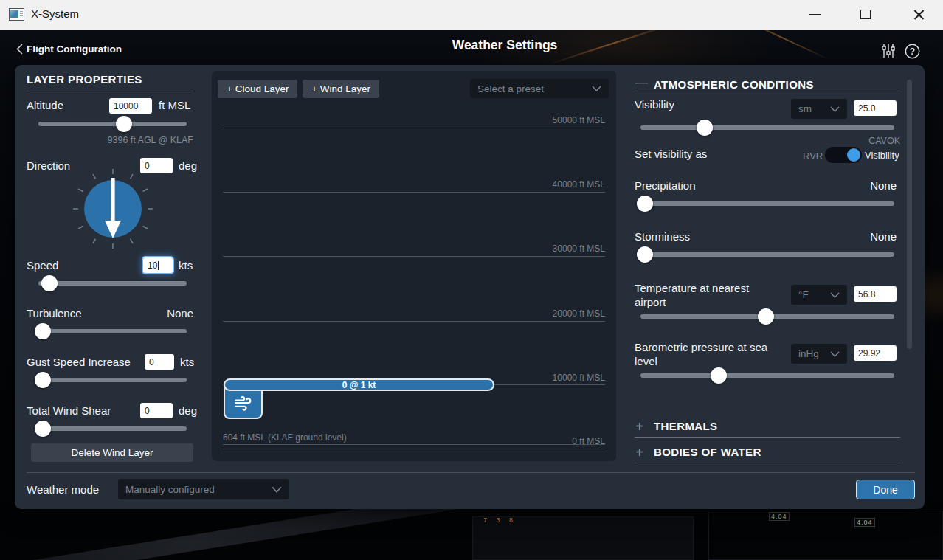 This screenshot has height=560, width=943. I want to click on footer-divider, so click(471, 472).